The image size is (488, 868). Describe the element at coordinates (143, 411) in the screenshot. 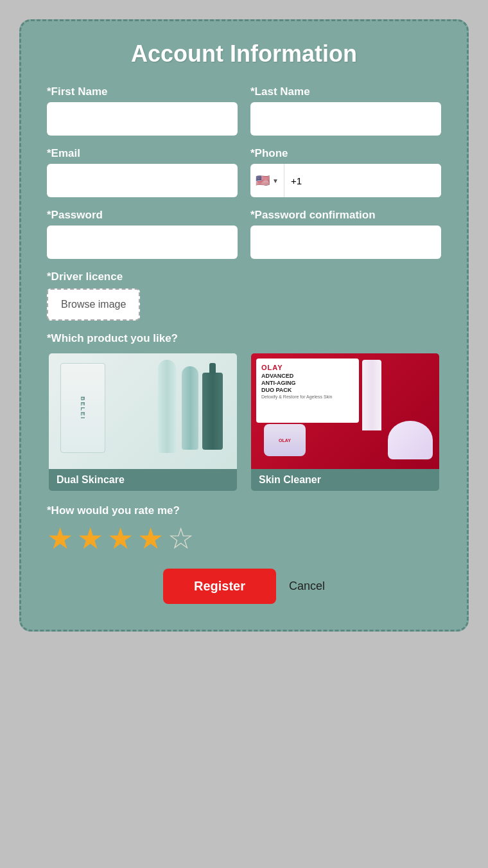

I see `product-1-image: BELEI` at that location.